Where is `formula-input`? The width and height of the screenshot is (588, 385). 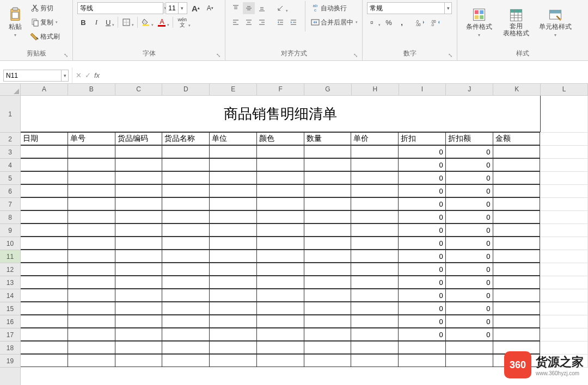
formula-input is located at coordinates (345, 75).